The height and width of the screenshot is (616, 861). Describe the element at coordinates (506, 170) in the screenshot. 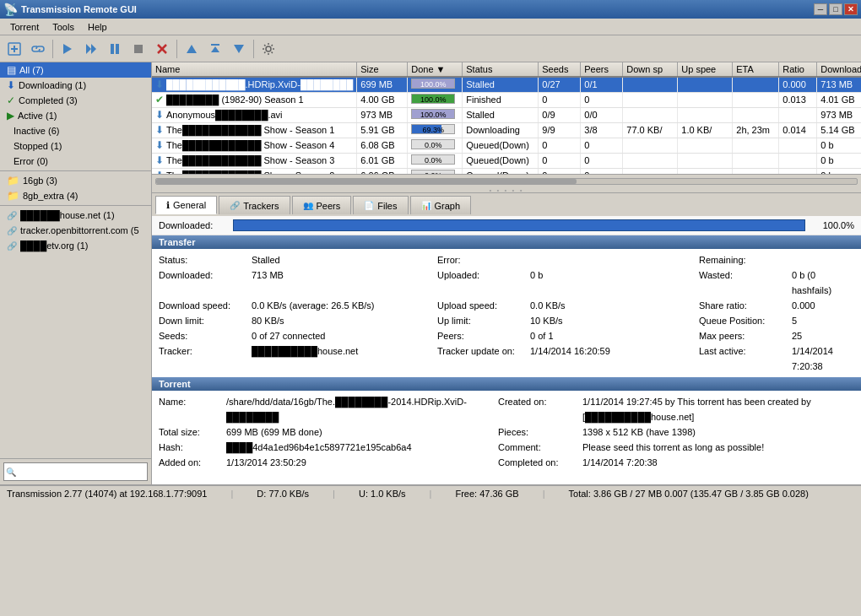

I see `table-row: ⬇The████████████ Show - Season 2 6.06 GB…` at that location.